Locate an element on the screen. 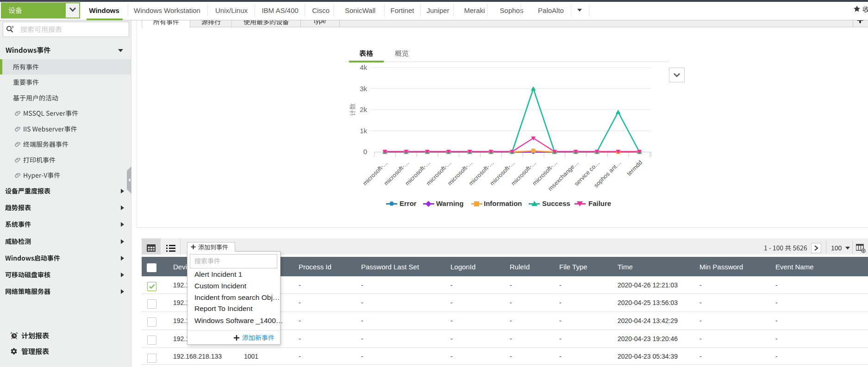 The width and height of the screenshot is (868, 367). svg-text: 2k is located at coordinates (363, 109).